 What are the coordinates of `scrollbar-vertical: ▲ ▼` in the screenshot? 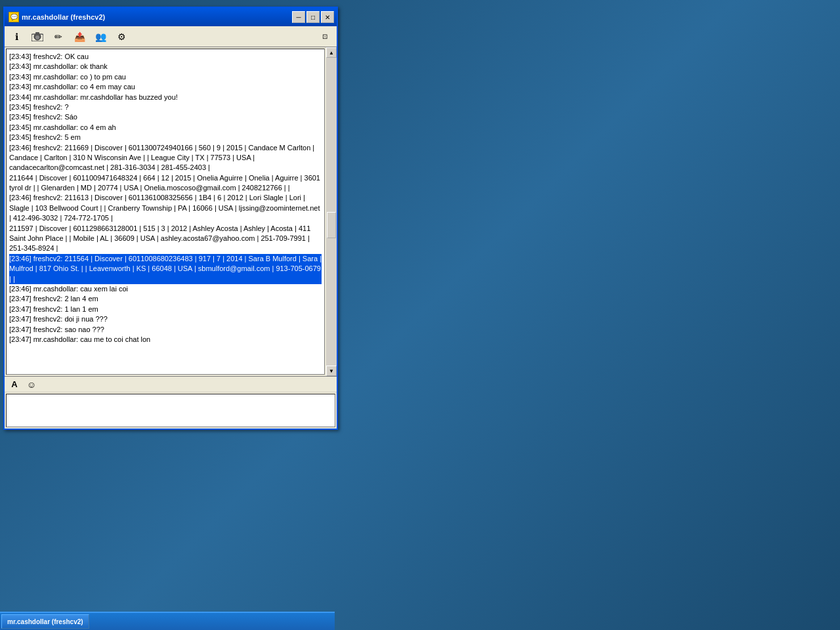 It's located at (331, 211).